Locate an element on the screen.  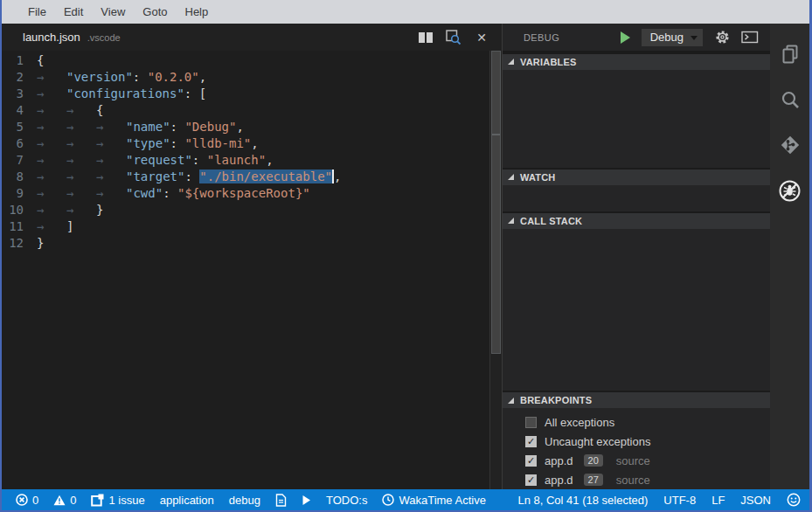
code-line-content: →"configurations": [ is located at coordinates (121, 94).